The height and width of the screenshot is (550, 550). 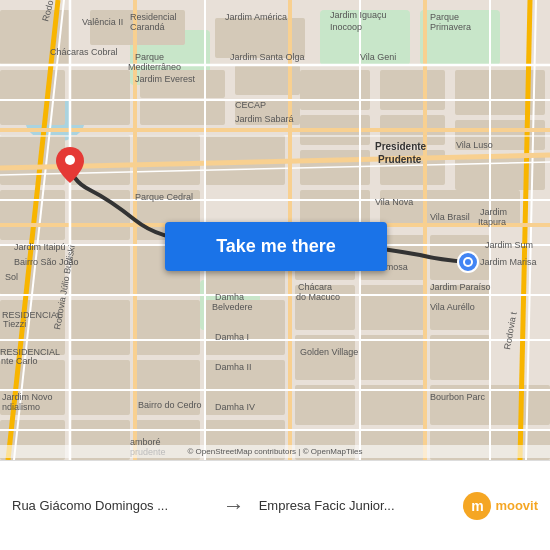 I want to click on svg-text: Tiezzi, so click(x=14, y=324).